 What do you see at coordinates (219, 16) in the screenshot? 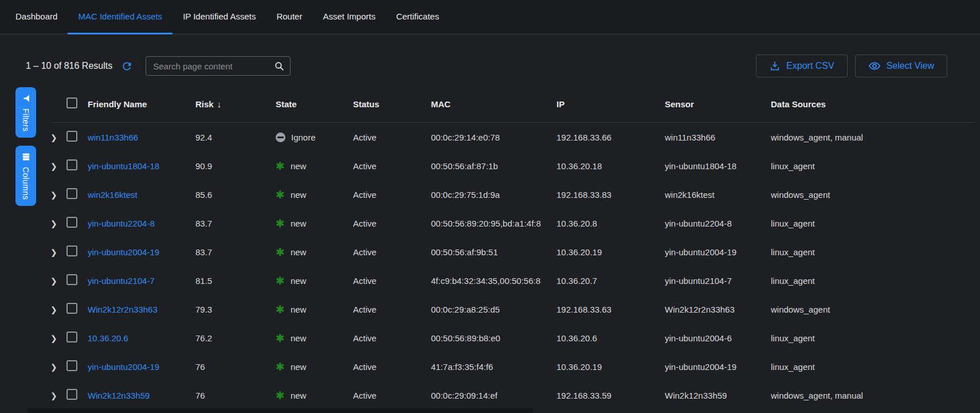
I see `nav-tab-label: IP Identified Assets` at bounding box center [219, 16].